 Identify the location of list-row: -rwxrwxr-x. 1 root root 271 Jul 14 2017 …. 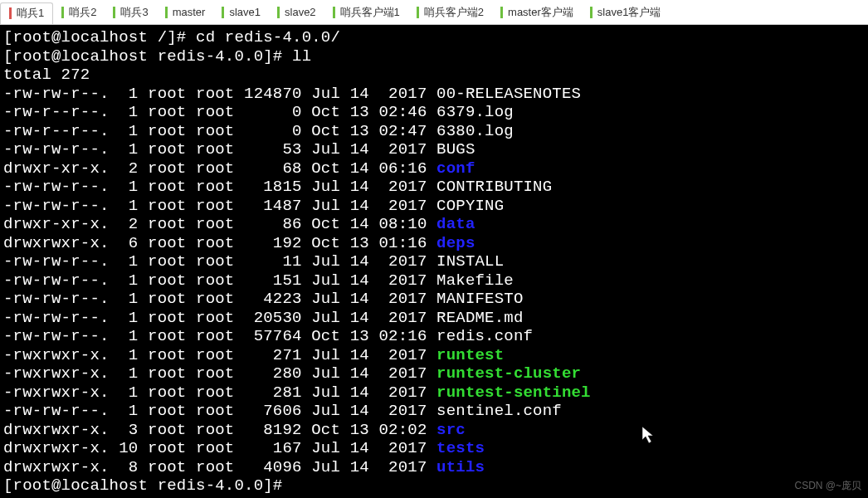
(434, 355).